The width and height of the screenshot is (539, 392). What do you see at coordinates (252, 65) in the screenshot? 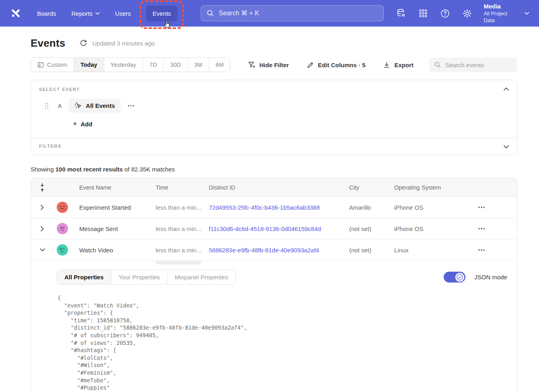
I see `filter-funnel-icon` at bounding box center [252, 65].